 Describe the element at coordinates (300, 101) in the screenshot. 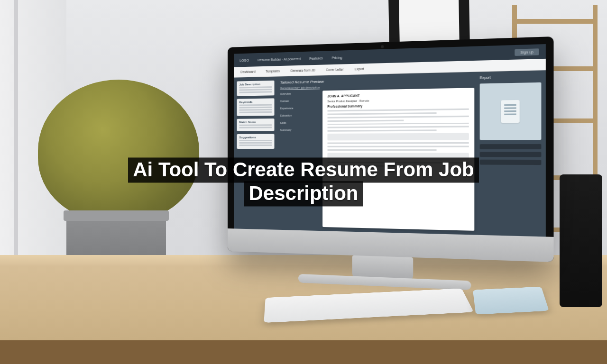

I see `tab-item: Contact` at that location.